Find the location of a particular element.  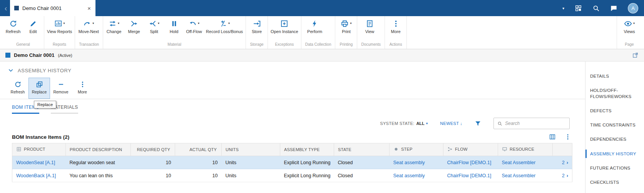

col-step: STEP is located at coordinates (417, 150).